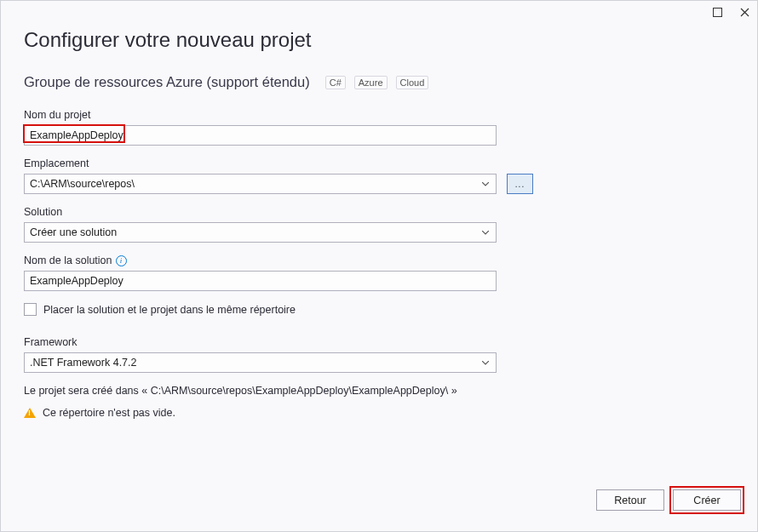 The image size is (758, 532). I want to click on tag-azure: Azure, so click(371, 83).